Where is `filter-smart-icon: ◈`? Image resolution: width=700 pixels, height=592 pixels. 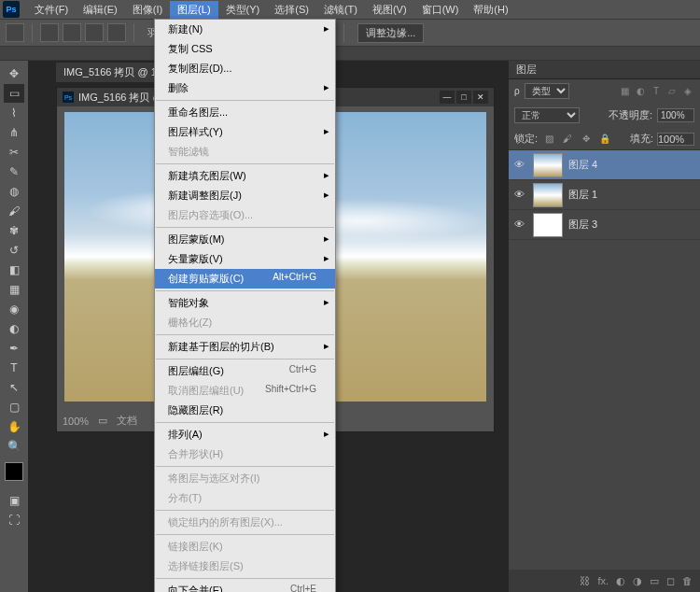
filter-smart-icon: ◈ is located at coordinates (688, 92).